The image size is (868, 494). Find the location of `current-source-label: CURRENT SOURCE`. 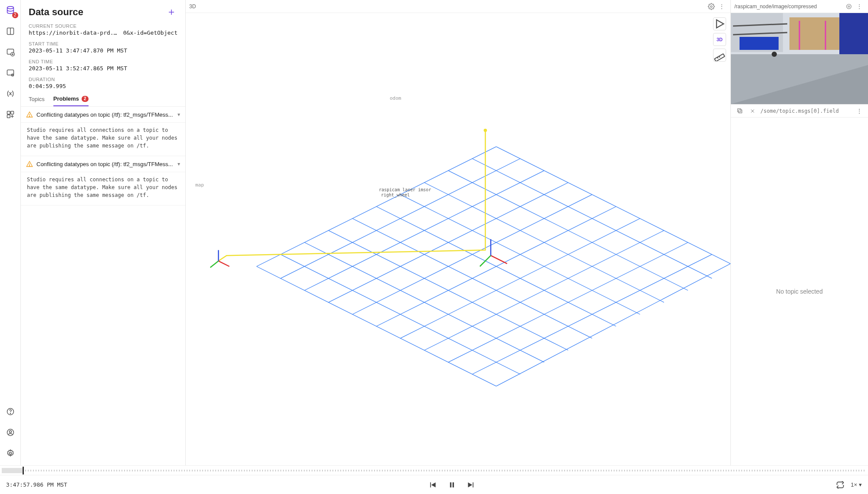

current-source-label: CURRENT SOURCE is located at coordinates (103, 26).